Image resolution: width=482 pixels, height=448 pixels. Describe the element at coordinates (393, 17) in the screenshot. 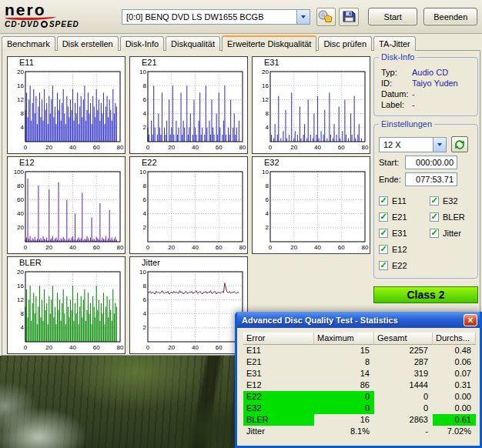

I see `start-button: Start` at that location.